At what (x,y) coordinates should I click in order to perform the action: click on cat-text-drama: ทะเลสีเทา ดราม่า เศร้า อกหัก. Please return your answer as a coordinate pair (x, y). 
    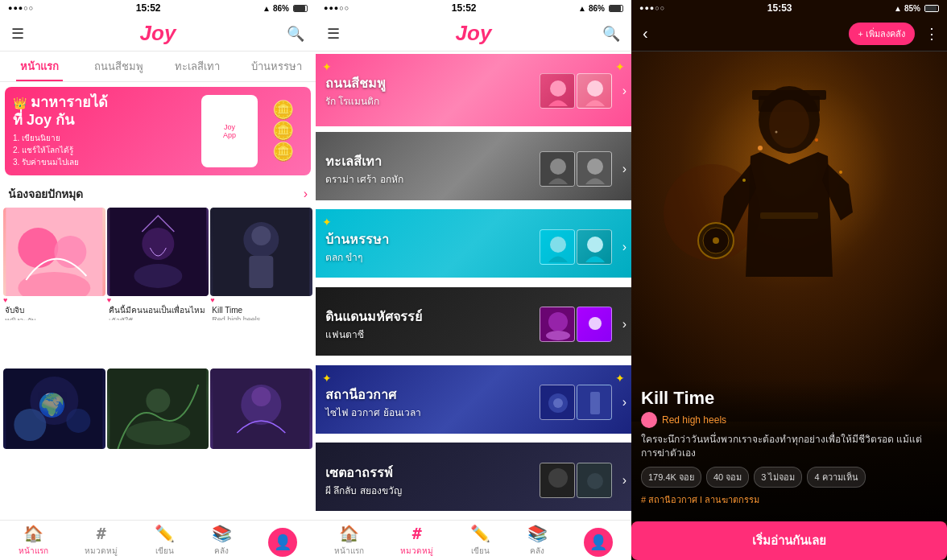
    Looking at the image, I should click on (364, 169).